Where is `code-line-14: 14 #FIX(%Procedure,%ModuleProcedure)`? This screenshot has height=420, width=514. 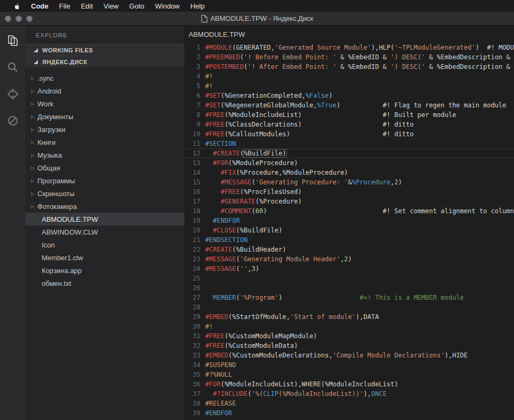
code-line-14: 14 #FIX(%Procedure,%ModuleProcedure) is located at coordinates (349, 173).